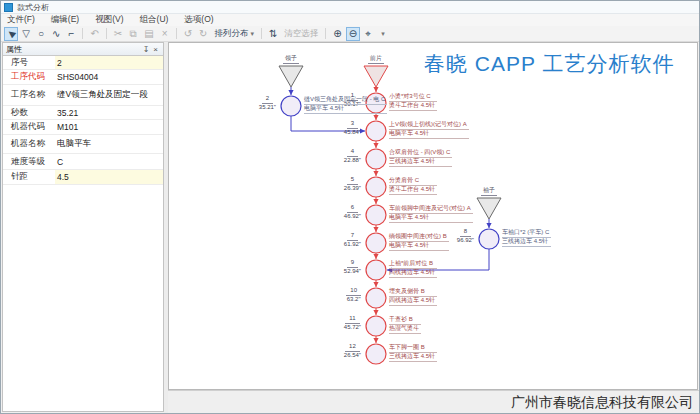  I want to click on menu-item-3: 视图(V), so click(109, 20).